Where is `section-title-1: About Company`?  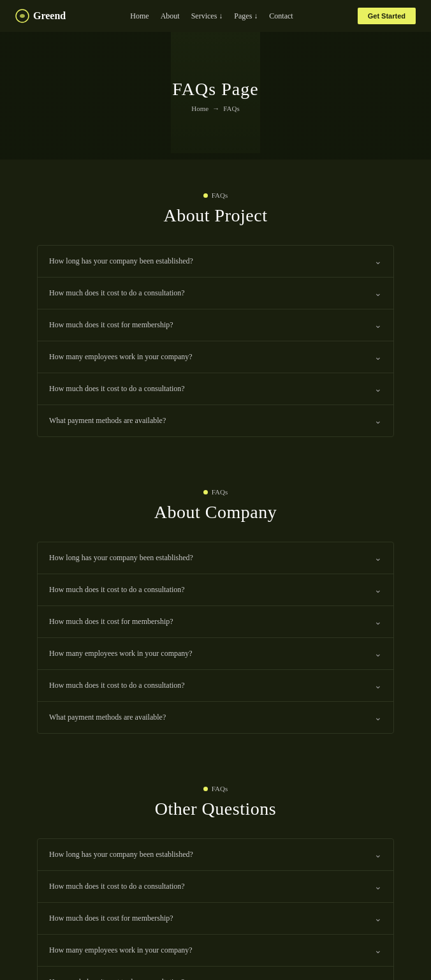 section-title-1: About Company is located at coordinates (216, 512).